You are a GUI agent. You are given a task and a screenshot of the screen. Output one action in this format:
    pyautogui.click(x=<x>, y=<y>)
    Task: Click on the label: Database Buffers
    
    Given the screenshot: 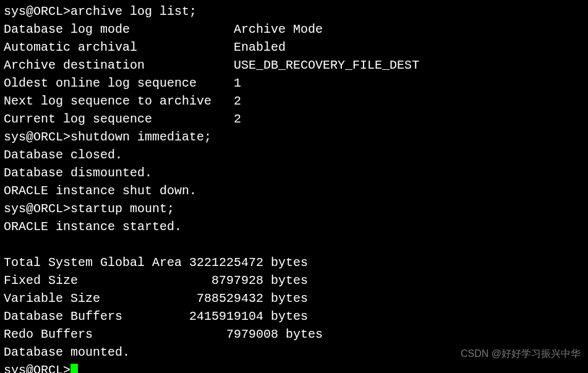 What is the action you would take?
    pyautogui.click(x=63, y=317)
    